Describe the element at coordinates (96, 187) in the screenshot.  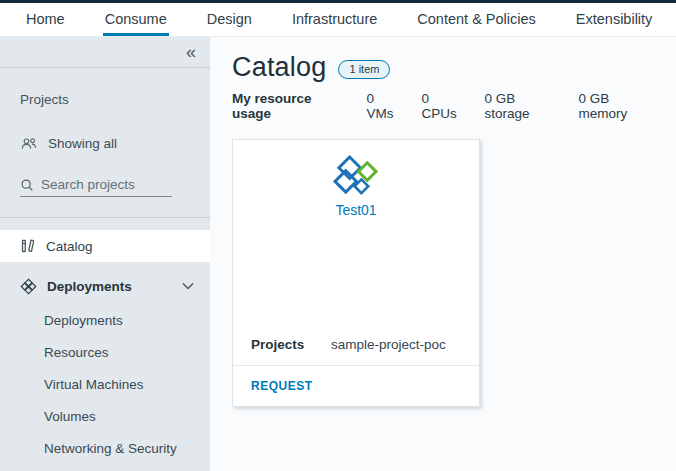
I see `search-projects-field` at that location.